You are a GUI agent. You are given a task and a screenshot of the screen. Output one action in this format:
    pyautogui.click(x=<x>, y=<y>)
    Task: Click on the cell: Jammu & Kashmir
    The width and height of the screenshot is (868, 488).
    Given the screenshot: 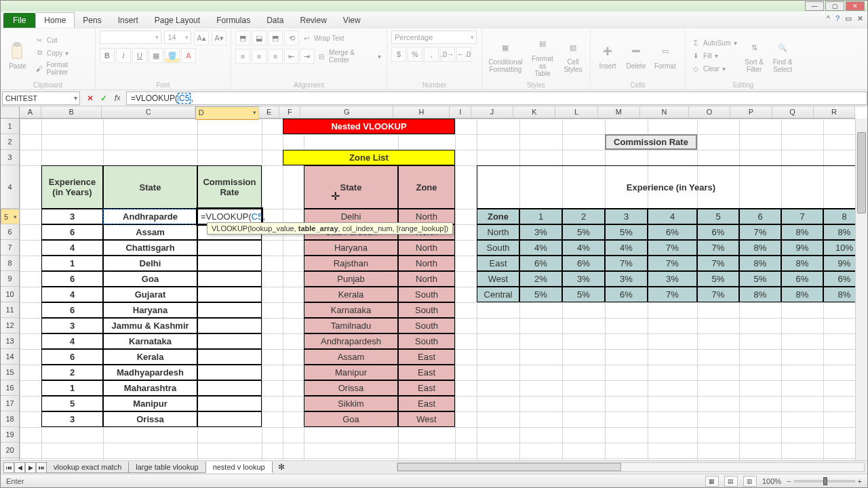 What is the action you would take?
    pyautogui.click(x=151, y=325)
    